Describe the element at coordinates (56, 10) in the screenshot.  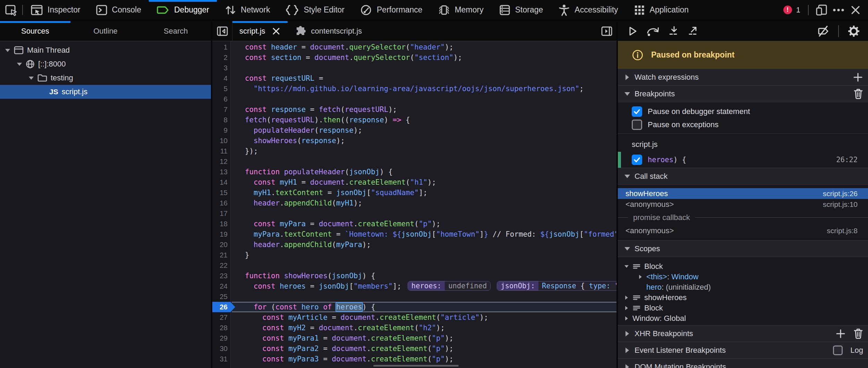
I see `tab-inspector: Inspector` at that location.